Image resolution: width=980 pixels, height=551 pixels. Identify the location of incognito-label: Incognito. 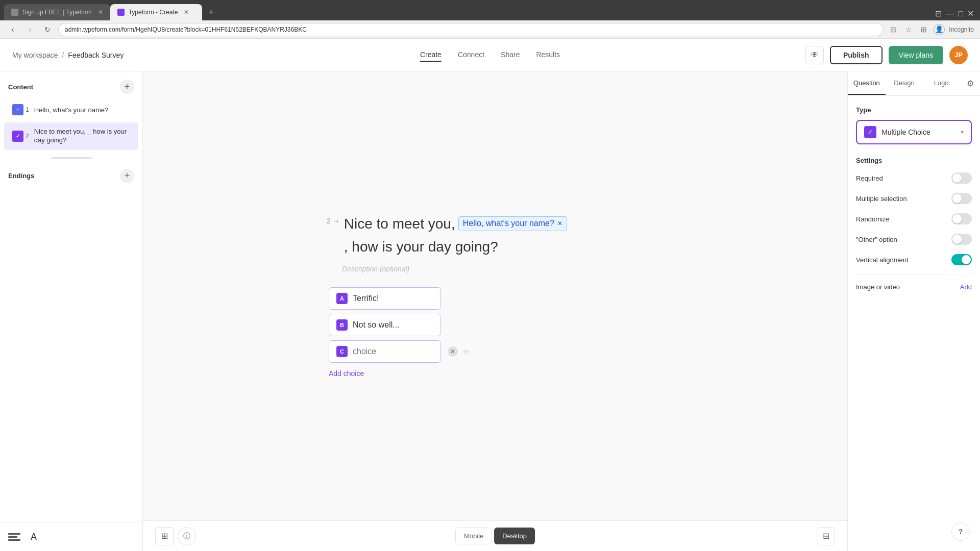
(962, 30).